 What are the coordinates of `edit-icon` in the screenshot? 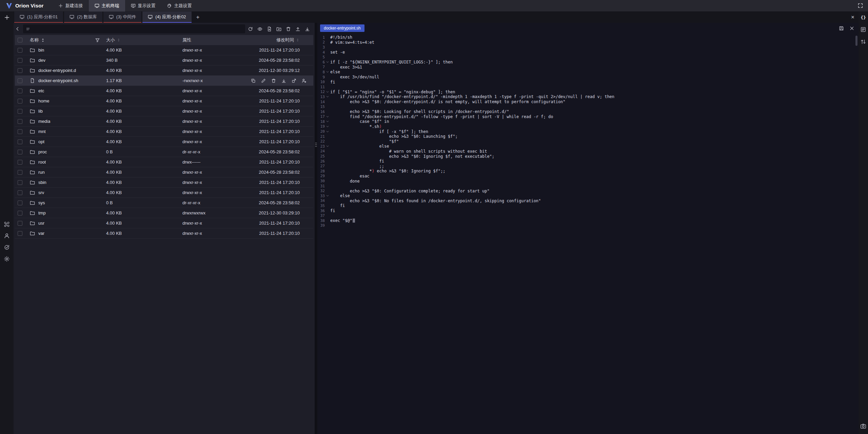 It's located at (263, 81).